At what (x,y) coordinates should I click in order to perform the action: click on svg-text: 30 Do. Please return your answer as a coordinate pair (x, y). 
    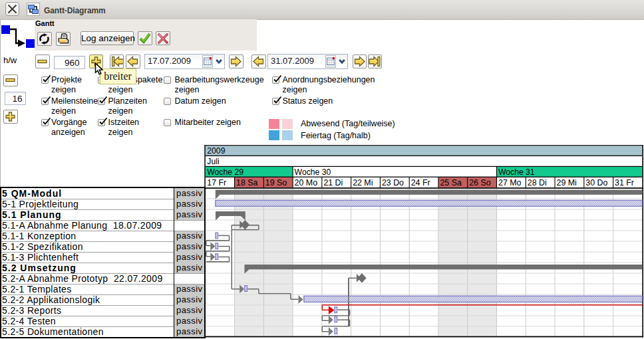
    Looking at the image, I should click on (596, 183).